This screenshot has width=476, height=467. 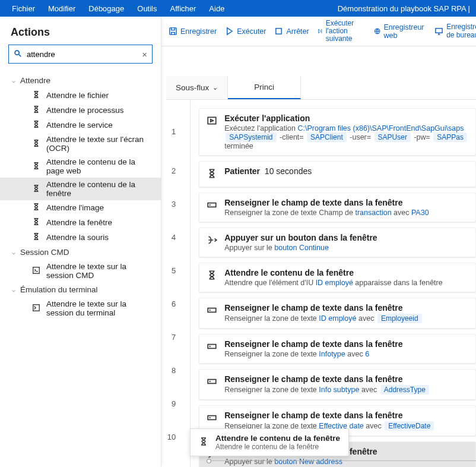 I want to click on terminal-icon, so click(x=36, y=309).